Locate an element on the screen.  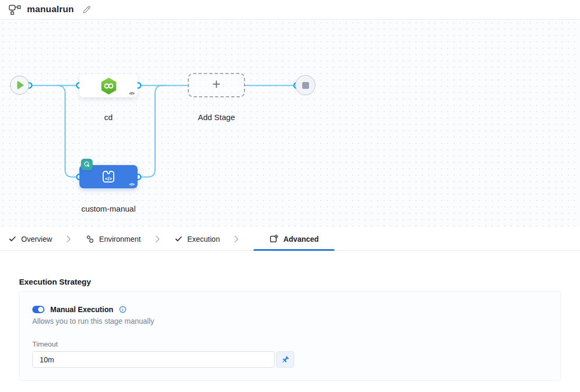
environment-icon is located at coordinates (90, 239).